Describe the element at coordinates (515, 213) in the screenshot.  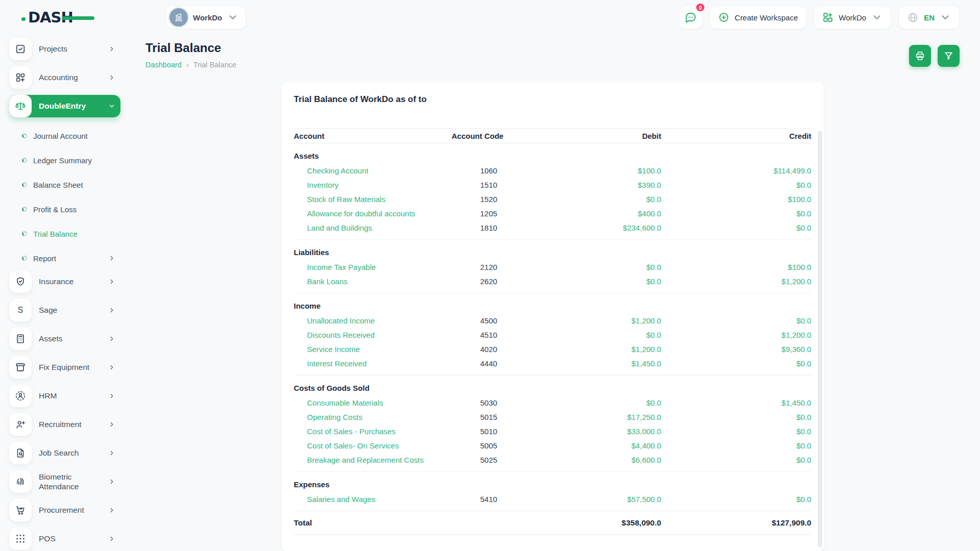
I see `account-code: 1205` at that location.